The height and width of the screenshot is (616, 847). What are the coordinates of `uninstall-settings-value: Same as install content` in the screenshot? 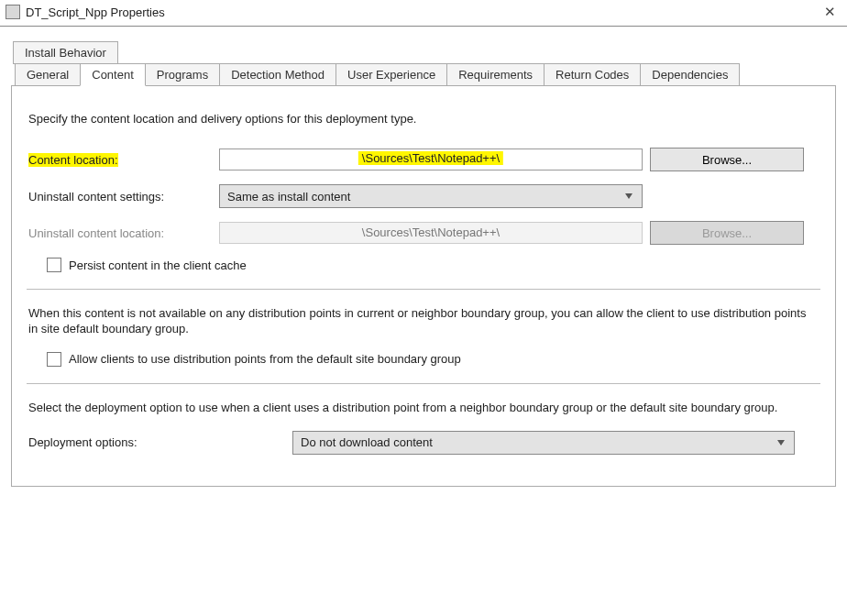 It's located at (289, 196).